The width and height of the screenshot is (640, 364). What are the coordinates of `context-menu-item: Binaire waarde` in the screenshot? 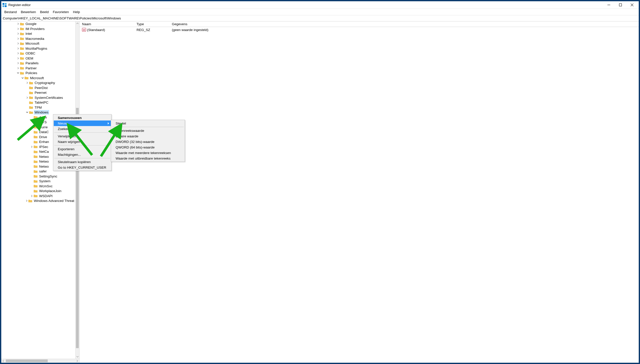 It's located at (148, 136).